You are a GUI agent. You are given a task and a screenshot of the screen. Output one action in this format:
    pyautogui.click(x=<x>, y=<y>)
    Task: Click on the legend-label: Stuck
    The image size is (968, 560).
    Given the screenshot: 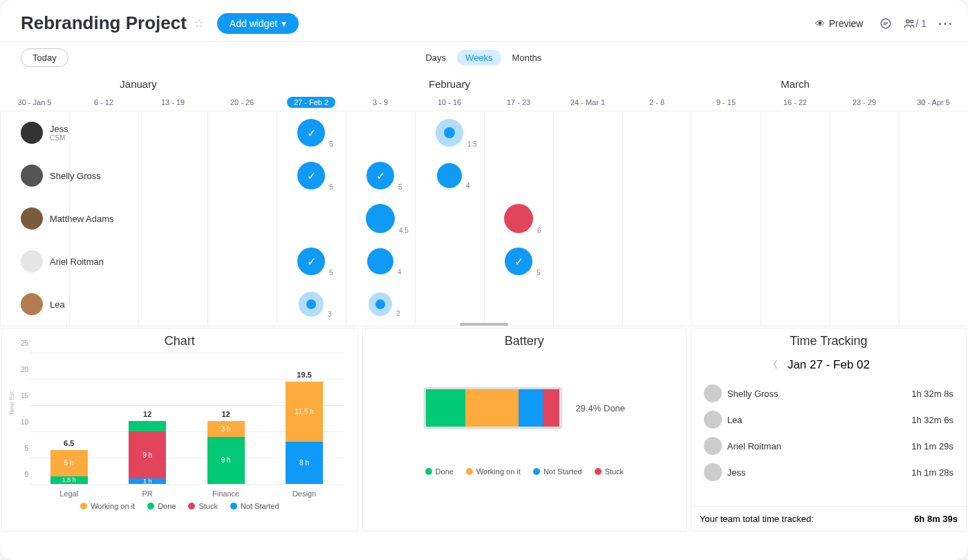 What is the action you would take?
    pyautogui.click(x=208, y=506)
    